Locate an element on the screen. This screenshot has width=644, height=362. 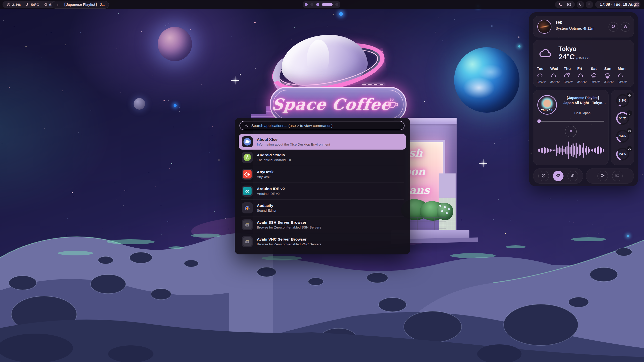
arduino-icon: ∞ is located at coordinates (247, 191).